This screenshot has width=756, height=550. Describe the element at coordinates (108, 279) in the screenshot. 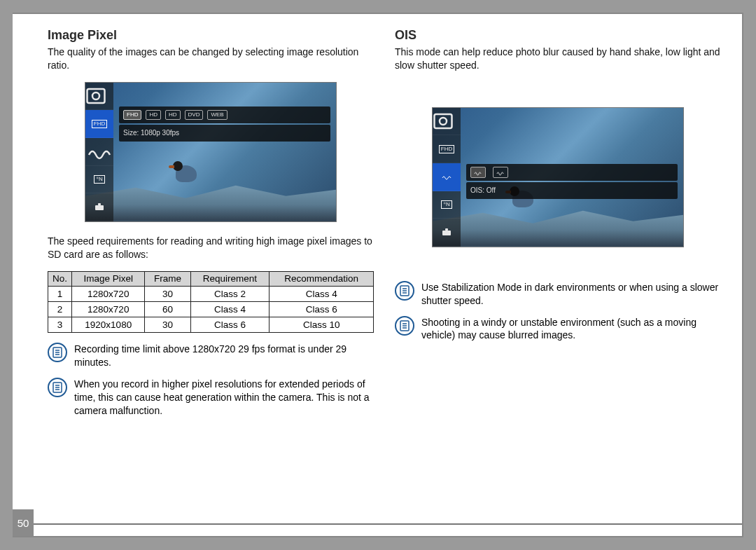

I see `col-pixel: Image Pixel` at that location.